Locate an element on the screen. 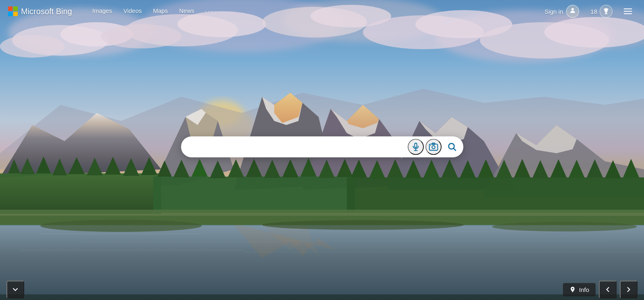 The width and height of the screenshot is (644, 300). brand-name: Microsoft Bing is located at coordinates (47, 11).